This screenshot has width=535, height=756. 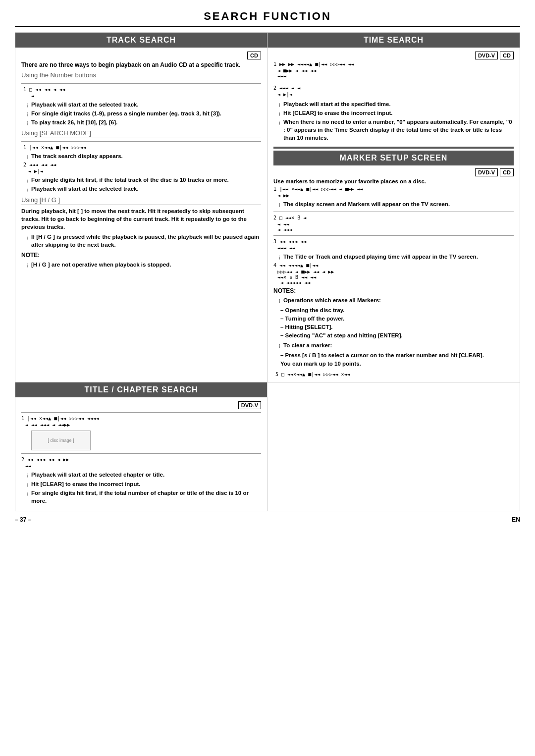 What do you see at coordinates (393, 70) in the screenshot?
I see `time-step1-line2: ◄ ■▶▶ ◄ ◄◄ ◄◄` at bounding box center [393, 70].